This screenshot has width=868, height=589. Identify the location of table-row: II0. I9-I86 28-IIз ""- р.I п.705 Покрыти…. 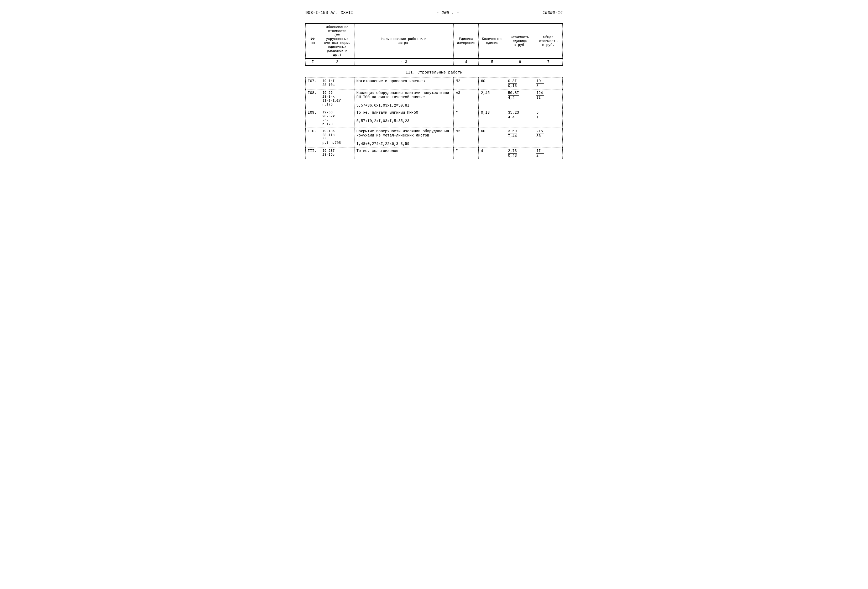
(434, 137).